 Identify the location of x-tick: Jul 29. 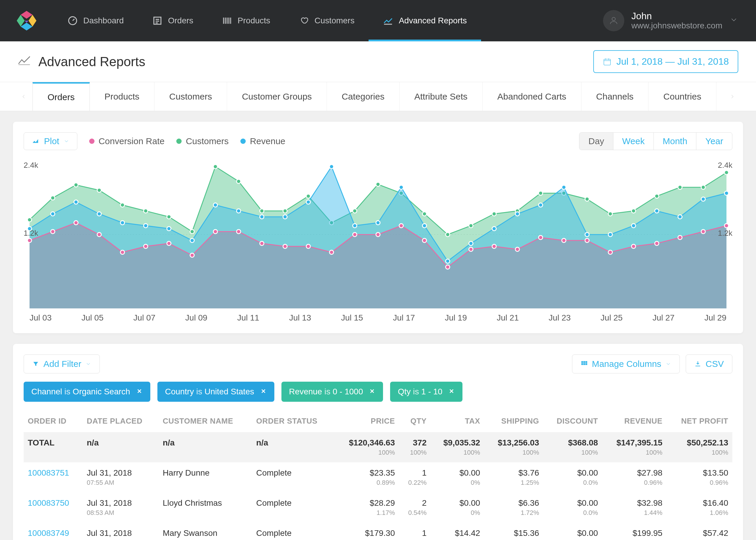
(715, 318).